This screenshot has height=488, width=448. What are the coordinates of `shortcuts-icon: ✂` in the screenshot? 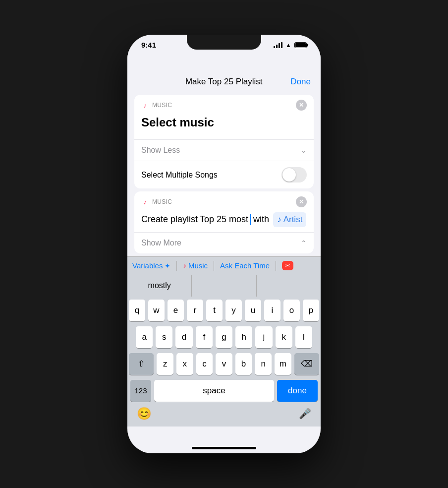 It's located at (287, 266).